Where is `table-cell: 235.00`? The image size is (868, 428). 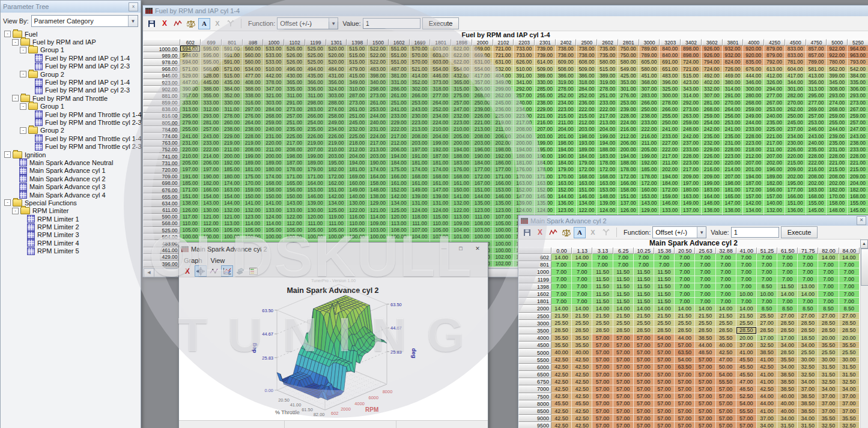 table-cell: 235.00 is located at coordinates (775, 122).